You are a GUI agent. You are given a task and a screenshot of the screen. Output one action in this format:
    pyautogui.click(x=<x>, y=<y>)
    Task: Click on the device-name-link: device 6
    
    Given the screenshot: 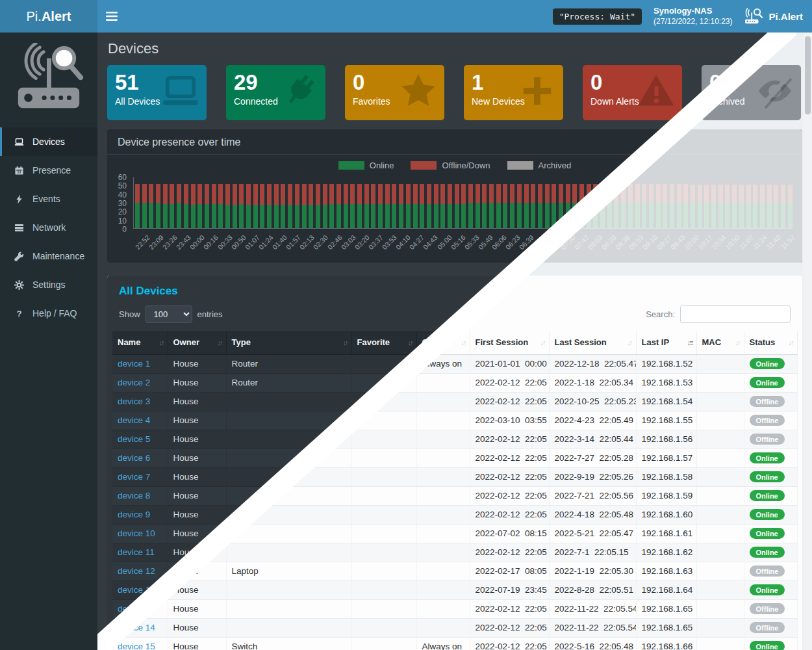 What is the action you would take?
    pyautogui.click(x=134, y=458)
    